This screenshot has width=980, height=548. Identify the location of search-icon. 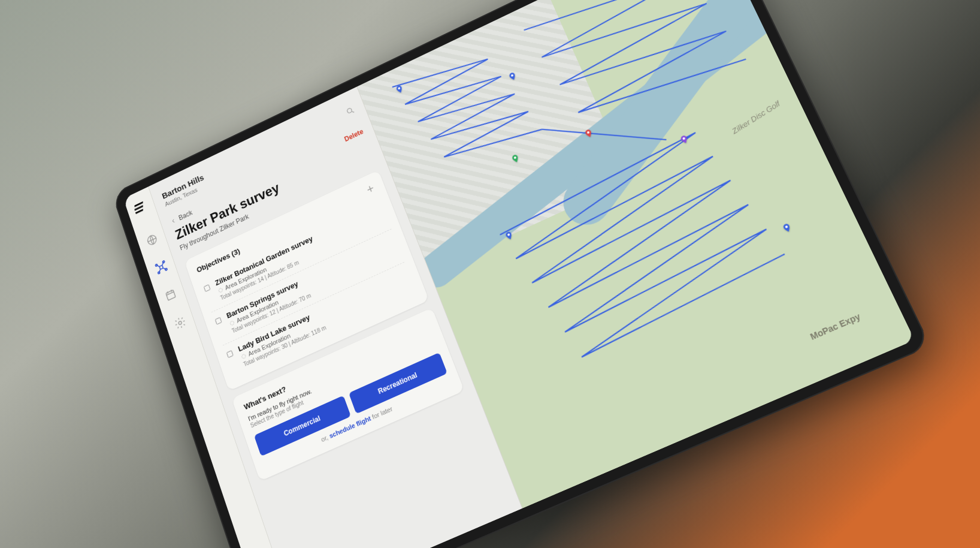
(350, 111).